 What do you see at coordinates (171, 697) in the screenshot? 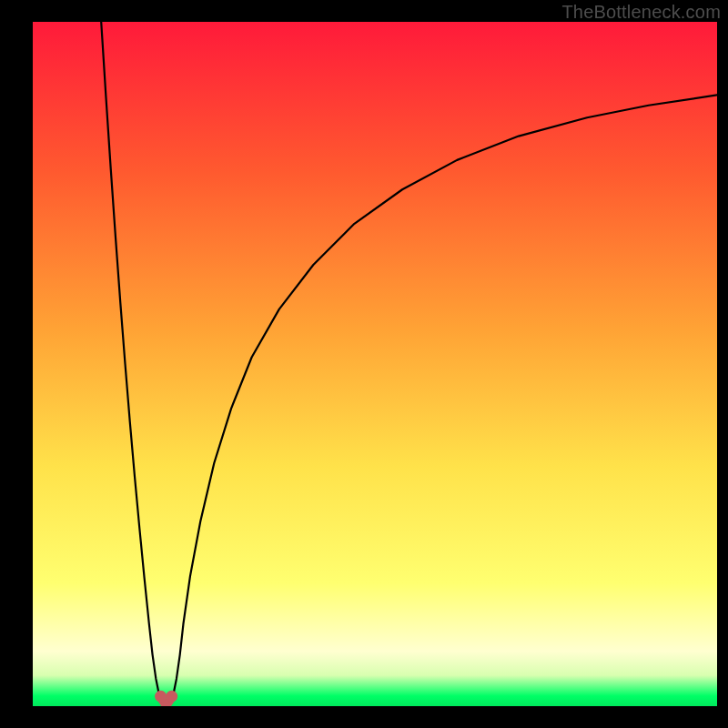
I see `cusp-dot-right` at bounding box center [171, 697].